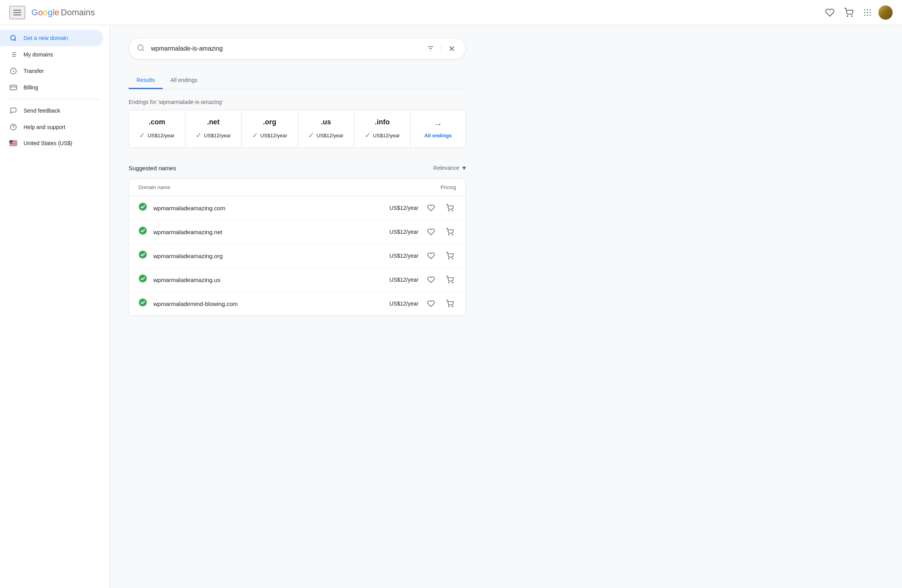  What do you see at coordinates (448, 188) in the screenshot?
I see `col-pricing: Pricing` at bounding box center [448, 188].